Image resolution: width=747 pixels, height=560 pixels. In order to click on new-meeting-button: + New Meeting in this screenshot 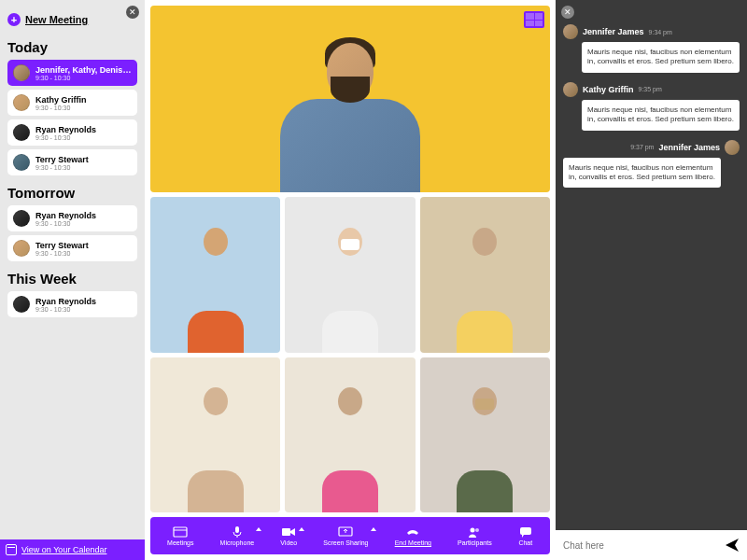, I will do `click(73, 20)`.